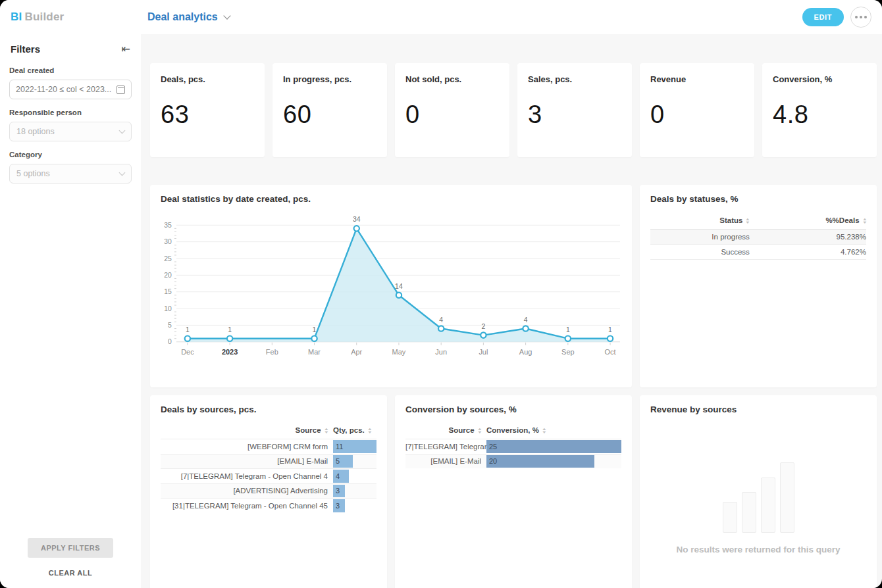 This screenshot has height=588, width=882. What do you see at coordinates (483, 352) in the screenshot?
I see `svg-text: Jul` at bounding box center [483, 352].